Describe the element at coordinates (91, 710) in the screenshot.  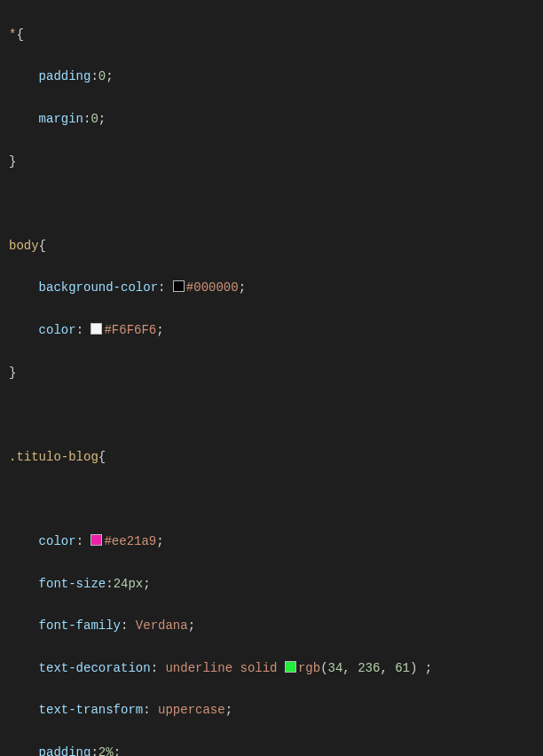
I see `property: text-transform` at that location.